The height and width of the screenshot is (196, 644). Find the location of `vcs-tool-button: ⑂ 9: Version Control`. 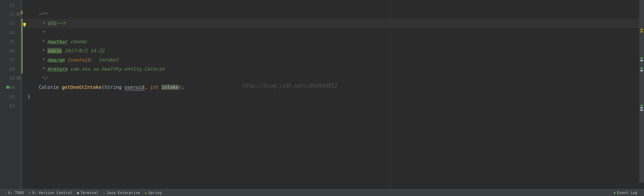

vcs-tool-button: ⑂ 9: Version Control is located at coordinates (50, 193).